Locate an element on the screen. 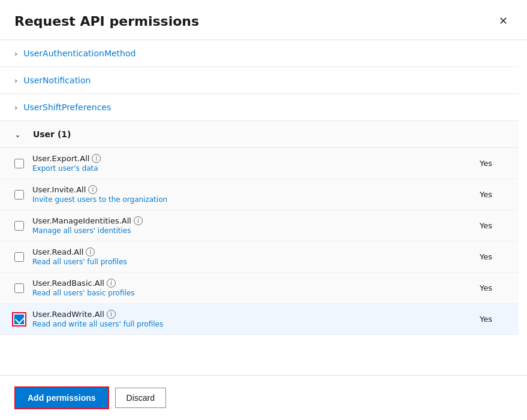 Image resolution: width=527 pixels, height=420 pixels. section-expanded-label: User (1) is located at coordinates (52, 134).